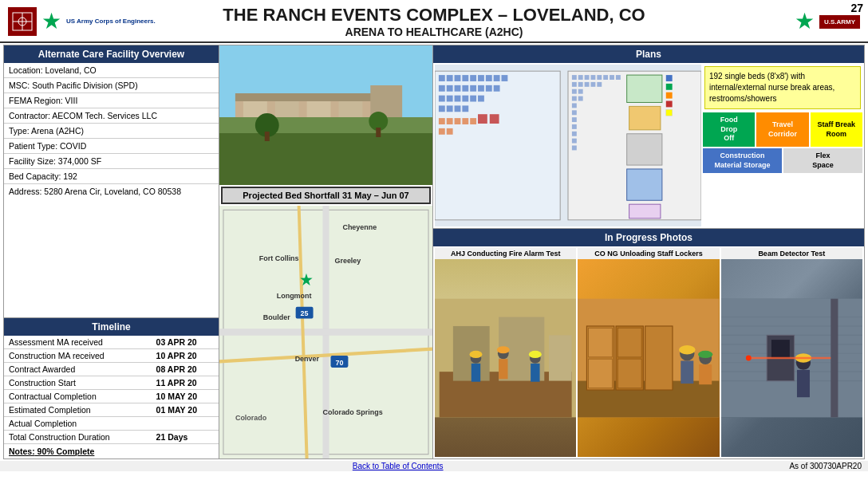  What do you see at coordinates (783, 143) in the screenshot?
I see `room-boxes: FoodDropOff TravelCorridor Staff BreakRo…` at bounding box center [783, 143].